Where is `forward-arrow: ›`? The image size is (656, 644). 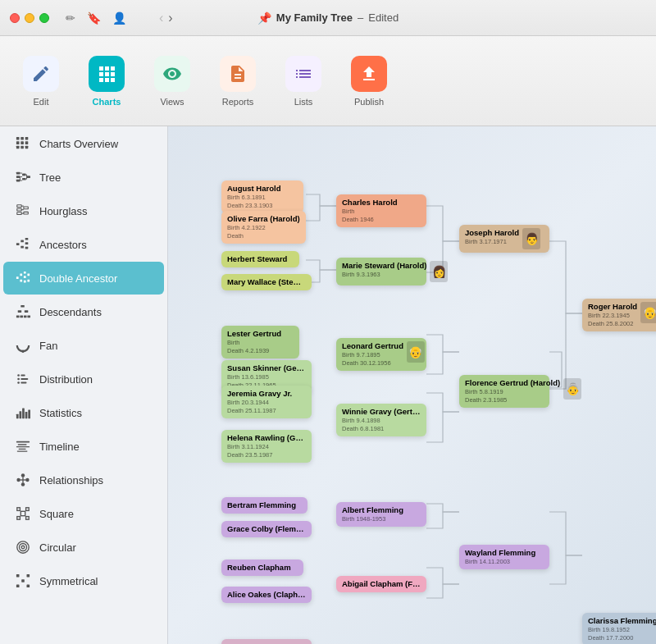
forward-arrow: › is located at coordinates (171, 18).